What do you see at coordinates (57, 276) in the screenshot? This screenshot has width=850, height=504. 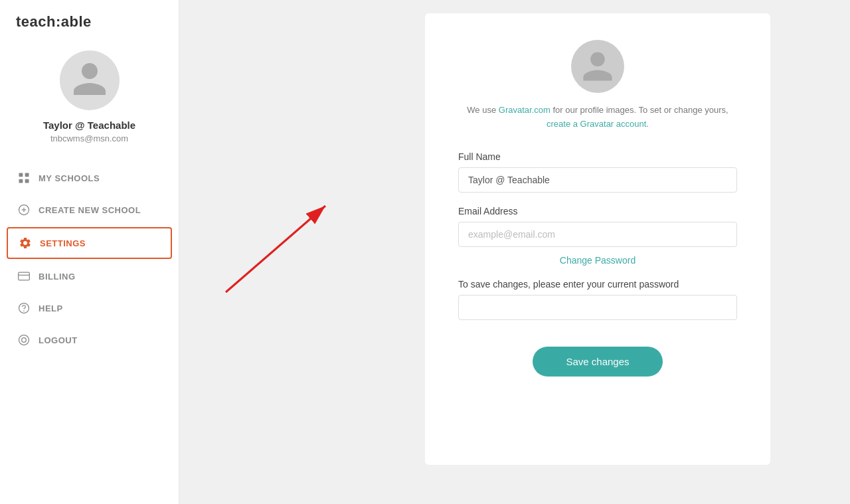 I see `sidebar-item-label: BILLING` at bounding box center [57, 276].